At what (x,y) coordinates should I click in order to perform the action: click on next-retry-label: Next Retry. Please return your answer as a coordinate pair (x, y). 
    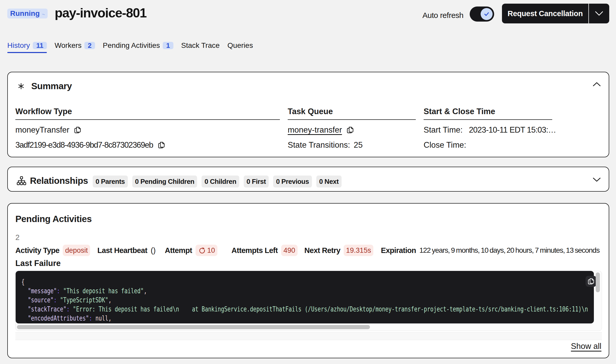
    Looking at the image, I should click on (322, 251).